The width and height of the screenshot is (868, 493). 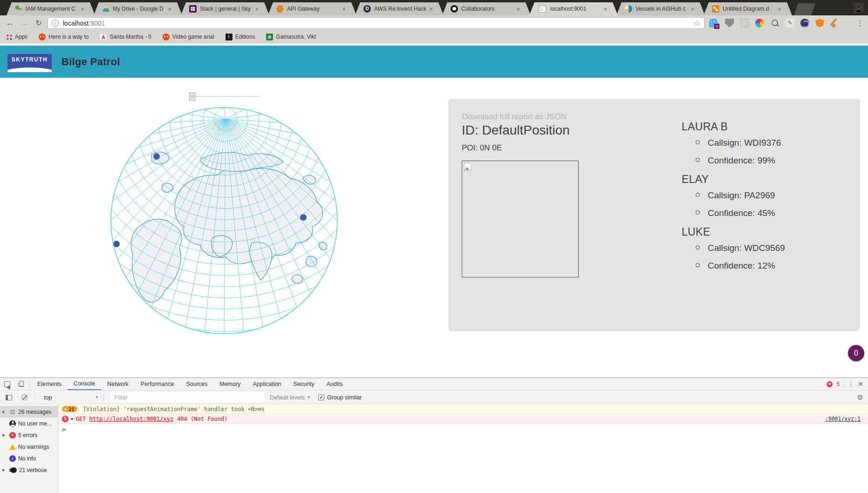 I want to click on color-wheel-icon, so click(x=759, y=23).